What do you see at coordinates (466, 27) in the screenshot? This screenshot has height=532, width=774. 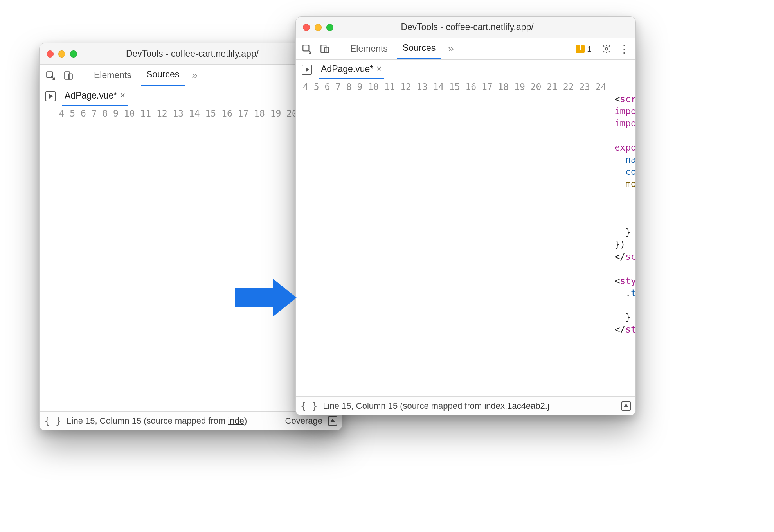 I see `titlebar: DevTools - coffee-cart.netlify.app/` at bounding box center [466, 27].